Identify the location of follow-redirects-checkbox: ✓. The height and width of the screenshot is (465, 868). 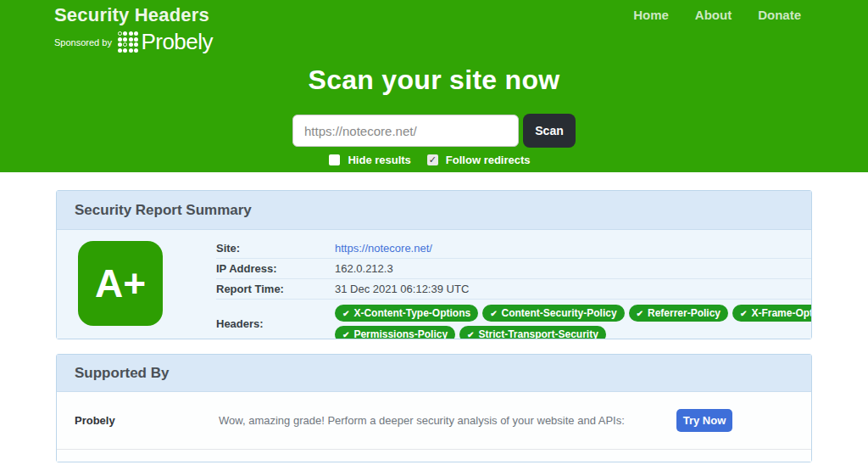
(432, 160).